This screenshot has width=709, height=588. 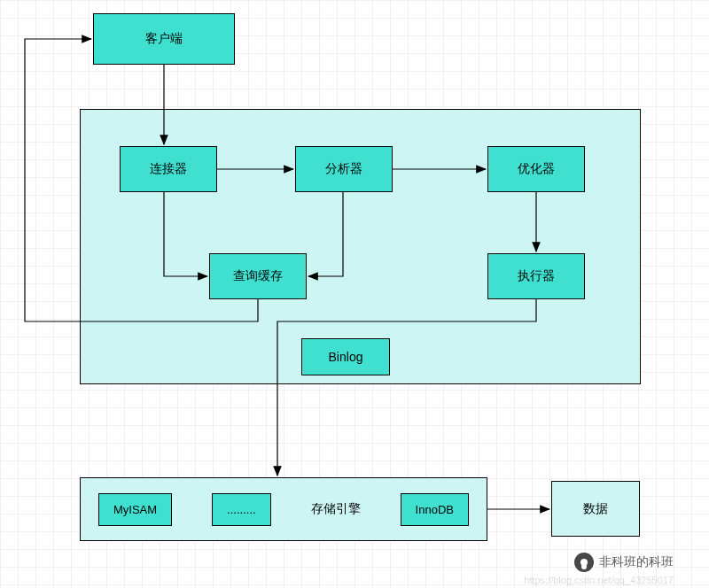 I want to click on watermark-url: https://blog.csdn.net/qq_43255017, so click(x=599, y=580).